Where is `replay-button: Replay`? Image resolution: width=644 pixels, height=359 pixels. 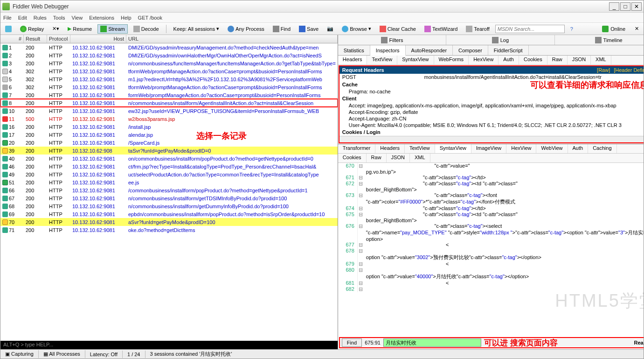
replay-button: Replay is located at coordinates (32, 29).